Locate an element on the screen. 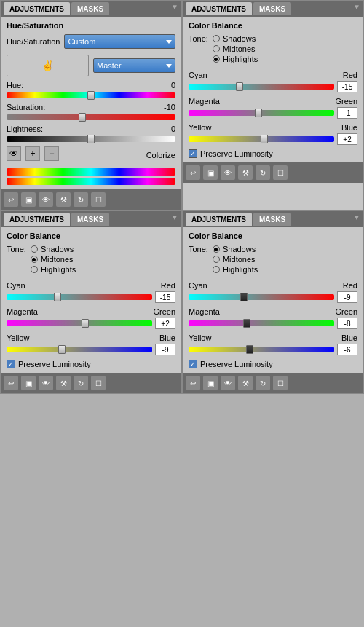 The image size is (364, 627). highlights-radio-bl is located at coordinates (34, 269).